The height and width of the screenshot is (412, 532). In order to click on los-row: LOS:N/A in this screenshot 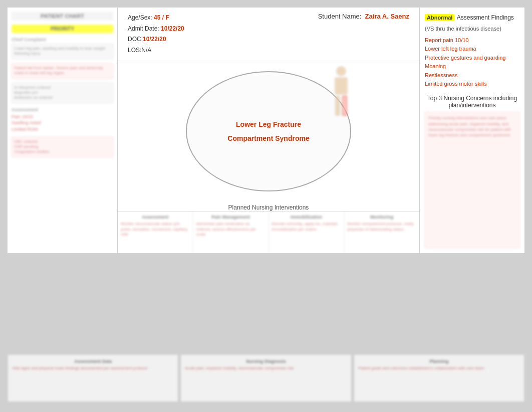, I will do `click(156, 51)`.